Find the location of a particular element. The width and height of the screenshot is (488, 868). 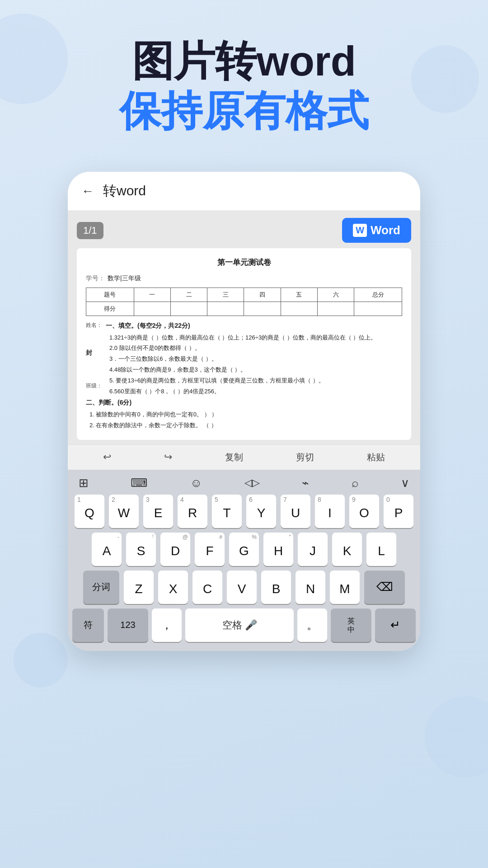

kb-icon-search: ⌕ is located at coordinates (355, 483).